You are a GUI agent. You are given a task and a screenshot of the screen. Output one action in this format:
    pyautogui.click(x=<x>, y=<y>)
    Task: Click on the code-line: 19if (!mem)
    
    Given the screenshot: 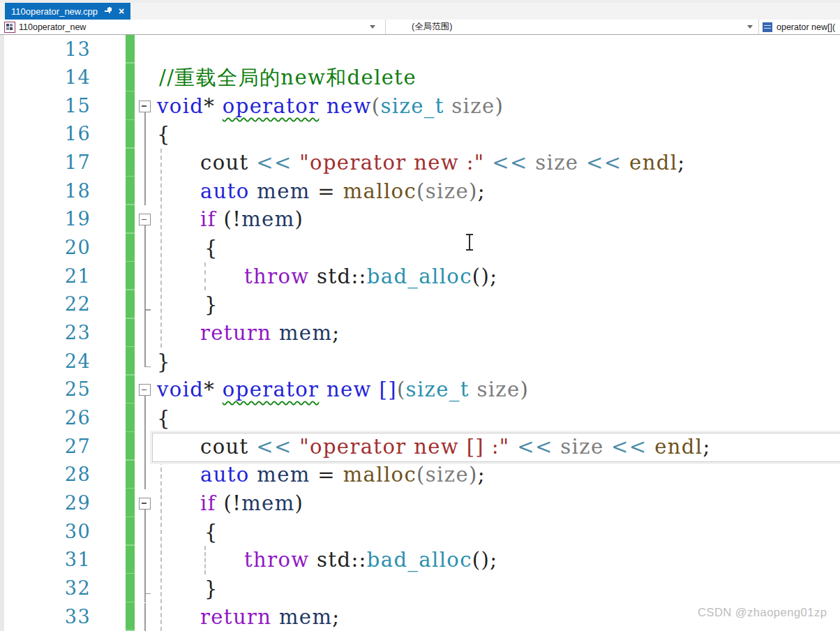 What is the action you would take?
    pyautogui.click(x=420, y=219)
    